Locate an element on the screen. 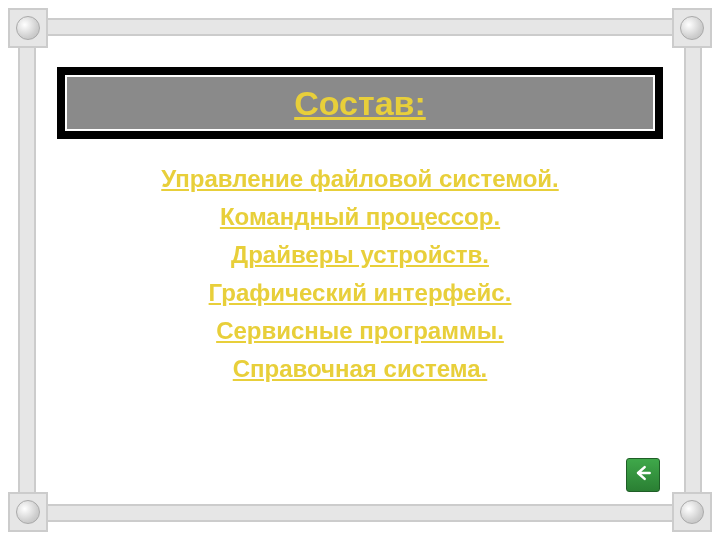 The image size is (720, 540). frame-bar-bottom is located at coordinates (360, 513).